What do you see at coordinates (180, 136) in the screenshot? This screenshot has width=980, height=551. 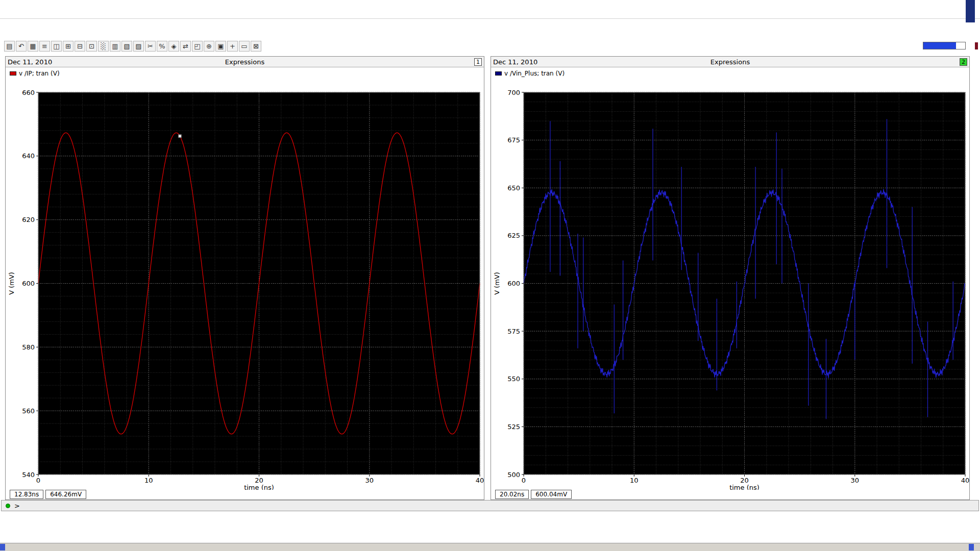 I see `cursor-marker` at bounding box center [180, 136].